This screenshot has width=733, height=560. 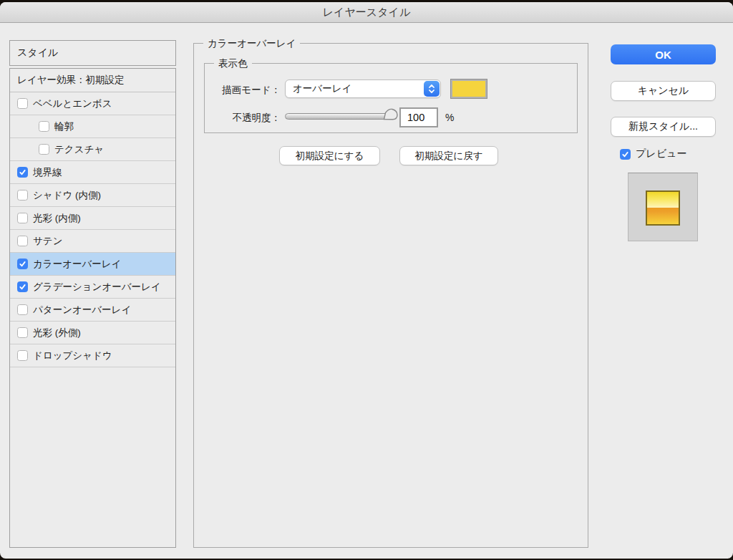 I want to click on title-bar: レイヤースタイル, so click(x=366, y=13).